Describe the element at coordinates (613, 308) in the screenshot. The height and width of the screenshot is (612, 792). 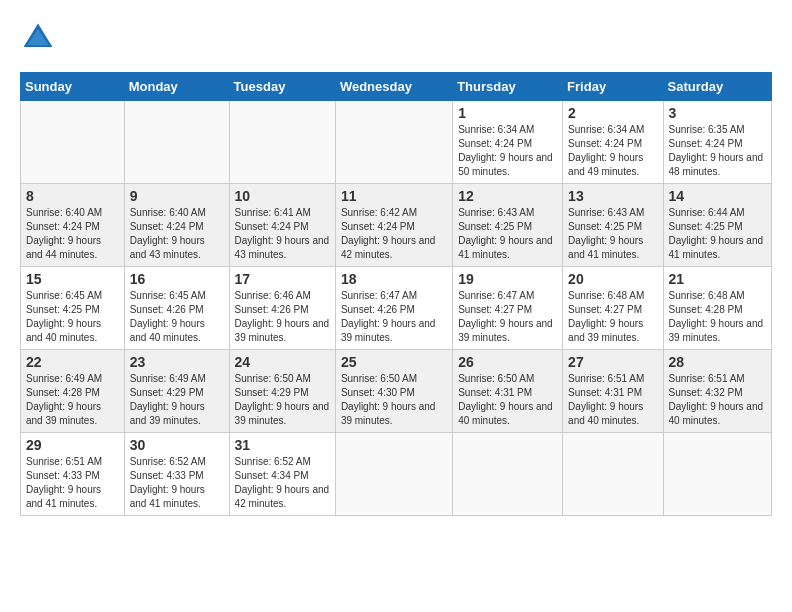
I see `calendar-cell: 20 Sunrise: 6:48 AM Sunset: 4:27 PM Dayl…` at that location.